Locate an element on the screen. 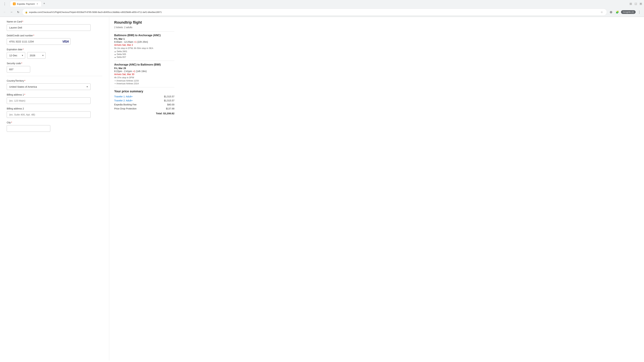 The height and width of the screenshot is (362, 644). outbound-time: 6:00am - 12:25am +1 (22h 25m) is located at coordinates (144, 42).